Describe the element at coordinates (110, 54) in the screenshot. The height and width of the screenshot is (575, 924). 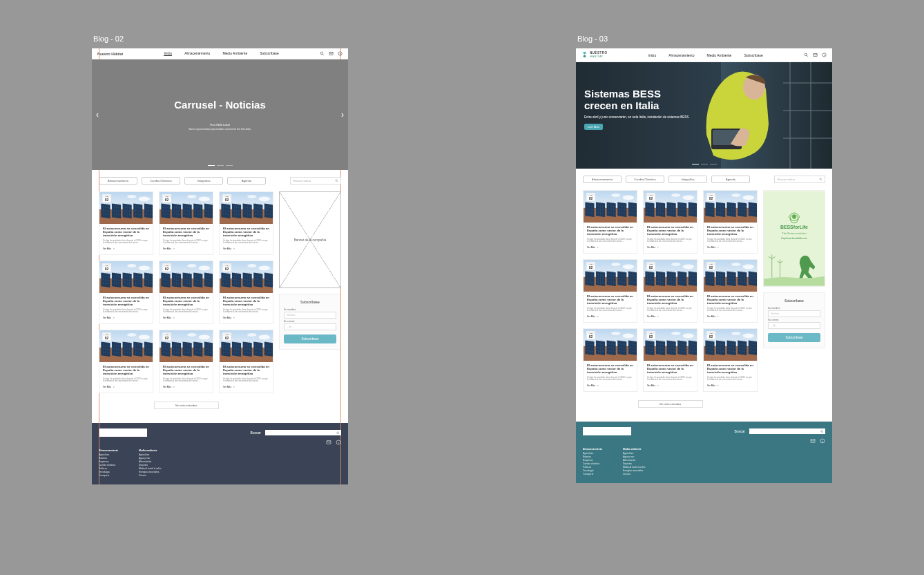
I see `brand-text: Nuestro Hábitat` at that location.